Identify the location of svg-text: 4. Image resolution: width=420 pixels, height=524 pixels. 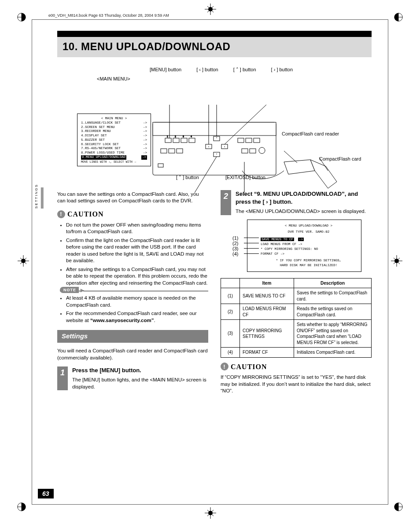
(191, 136).